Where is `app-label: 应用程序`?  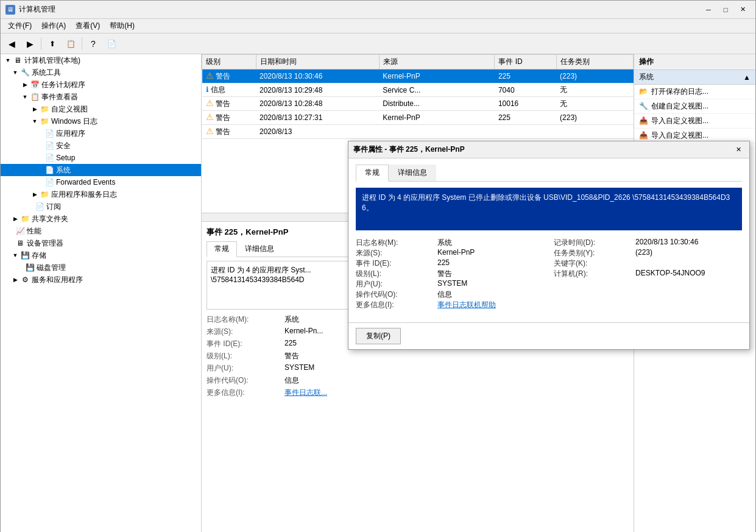
app-label: 应用程序 is located at coordinates (71, 134).